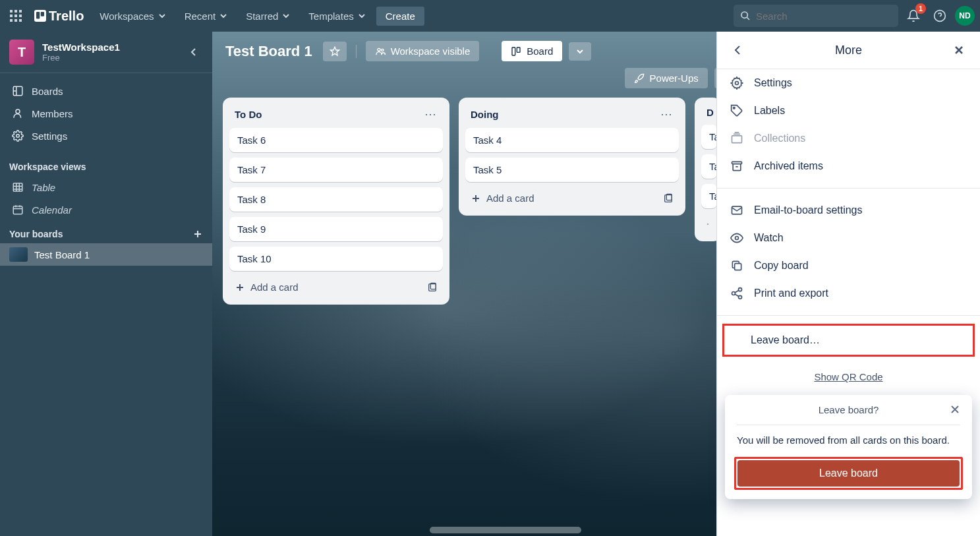 The image size is (980, 536). Describe the element at coordinates (572, 170) in the screenshot. I see `card: Task 5` at that location.